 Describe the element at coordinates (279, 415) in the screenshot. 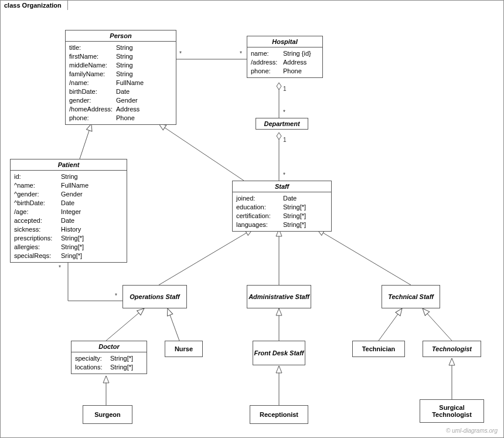

I see `class-receptionist: Receptionist` at that location.